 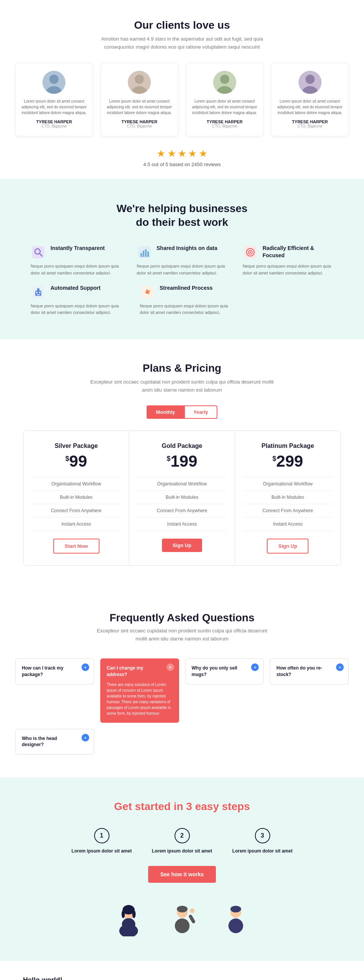 I want to click on faq-item-4: How often do you re-stock? +, so click(x=309, y=671).